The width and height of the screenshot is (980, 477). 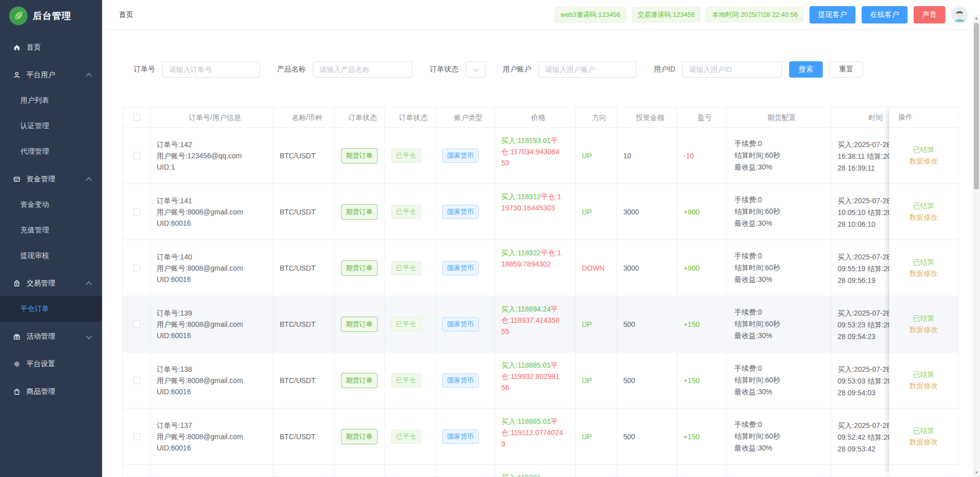 I want to click on table-row: 订单号:136买入:119381手续费:0买入:2025-07-28, so click(x=541, y=471).